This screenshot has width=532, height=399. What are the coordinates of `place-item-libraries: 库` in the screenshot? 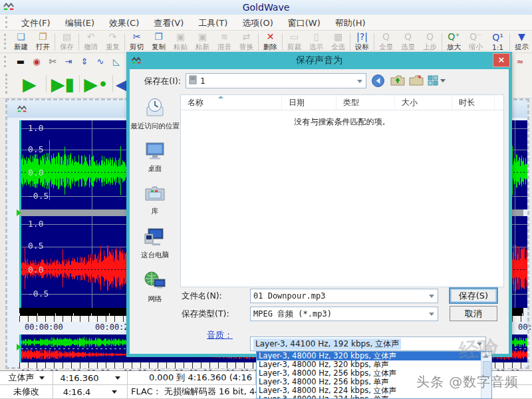 It's located at (155, 200).